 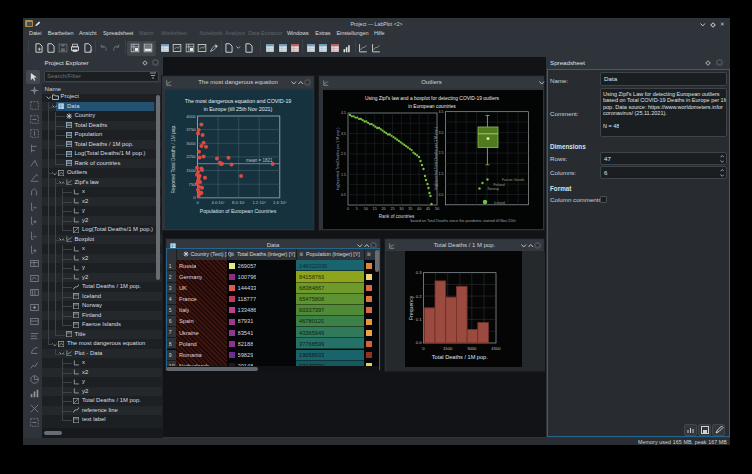 I want to click on svg-text: 750, so click(x=193, y=184).